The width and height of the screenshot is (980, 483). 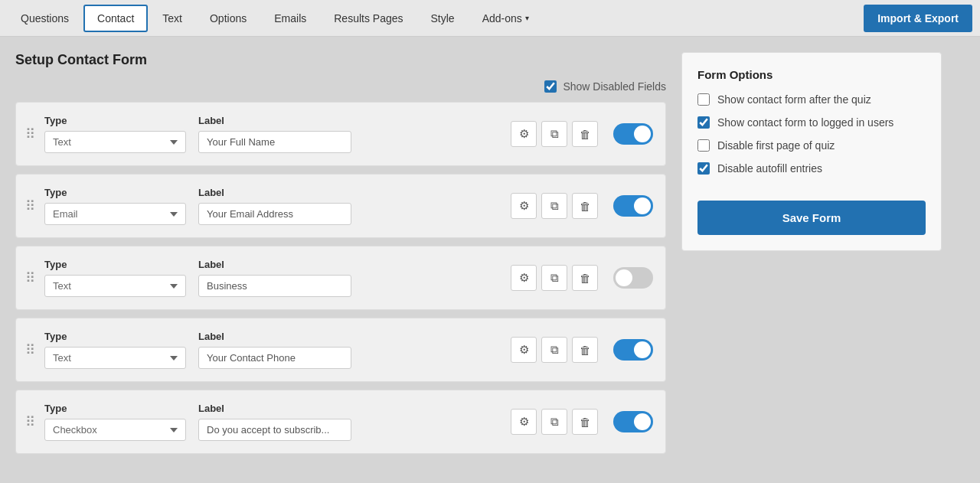 What do you see at coordinates (805, 122) in the screenshot?
I see `option-label-2: Show contact form to logged in users` at bounding box center [805, 122].